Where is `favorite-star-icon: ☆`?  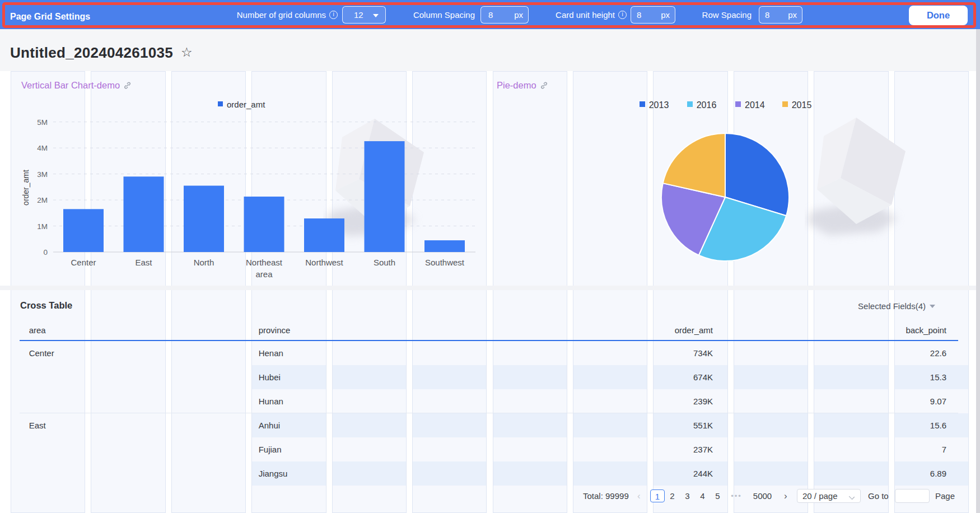
favorite-star-icon: ☆ is located at coordinates (187, 52).